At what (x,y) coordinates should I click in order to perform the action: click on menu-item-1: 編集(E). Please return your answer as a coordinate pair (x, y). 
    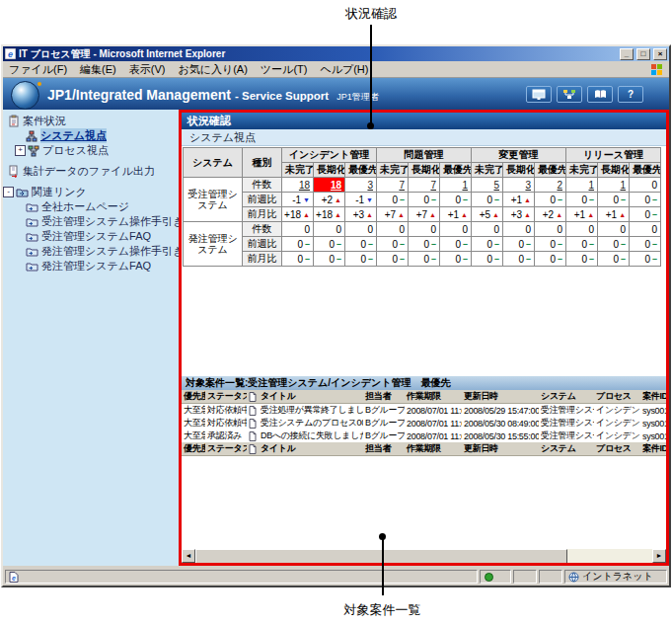
    Looking at the image, I should click on (99, 69).